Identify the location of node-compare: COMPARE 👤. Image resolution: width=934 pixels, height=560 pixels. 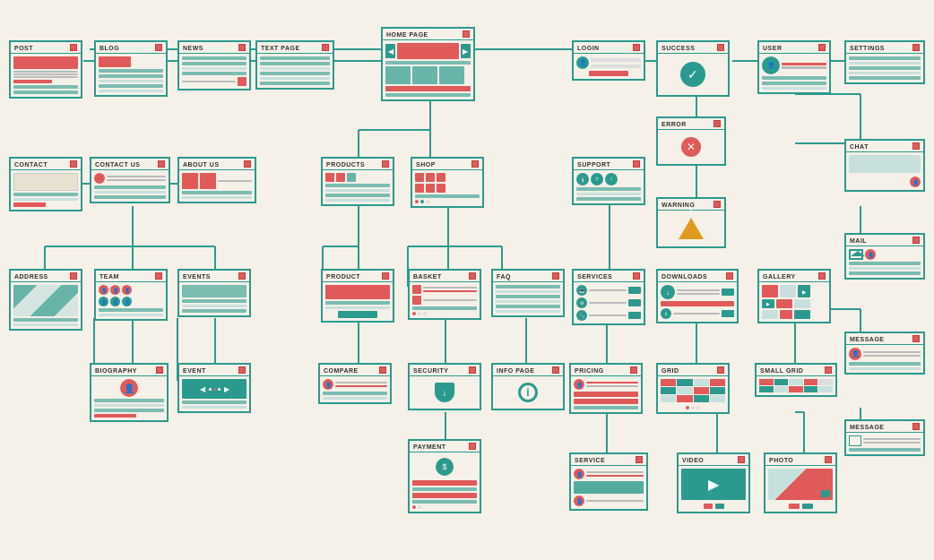
(355, 383).